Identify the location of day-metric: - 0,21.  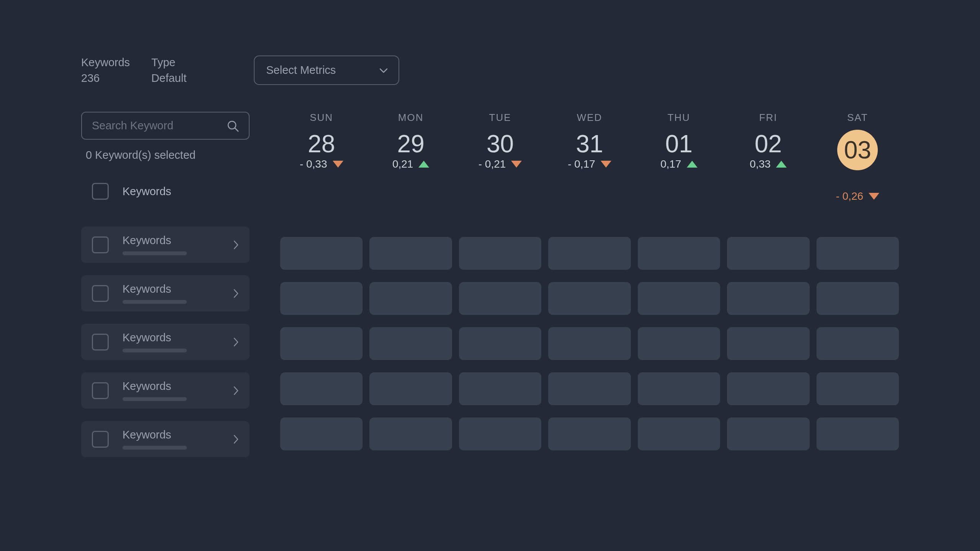
(500, 164).